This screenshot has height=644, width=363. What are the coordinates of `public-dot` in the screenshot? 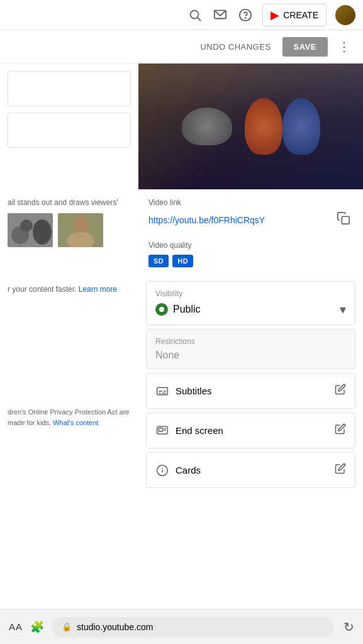 It's located at (162, 309).